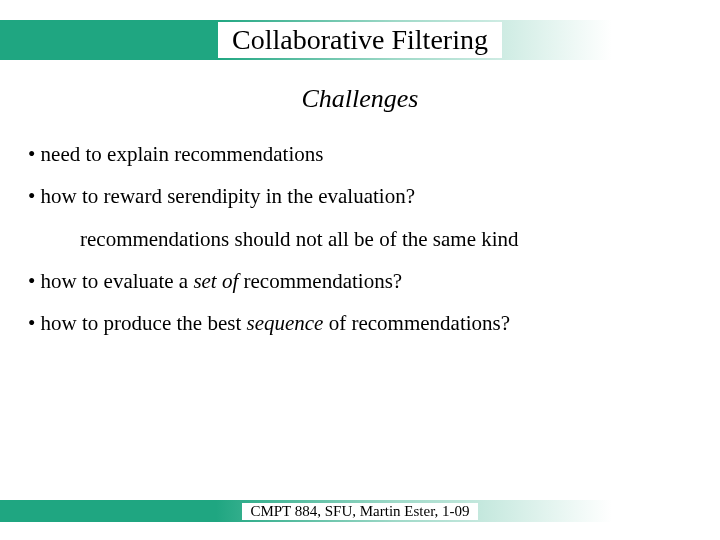  I want to click on bullet-4: • how to produce the best sequence of re…, so click(360, 323).